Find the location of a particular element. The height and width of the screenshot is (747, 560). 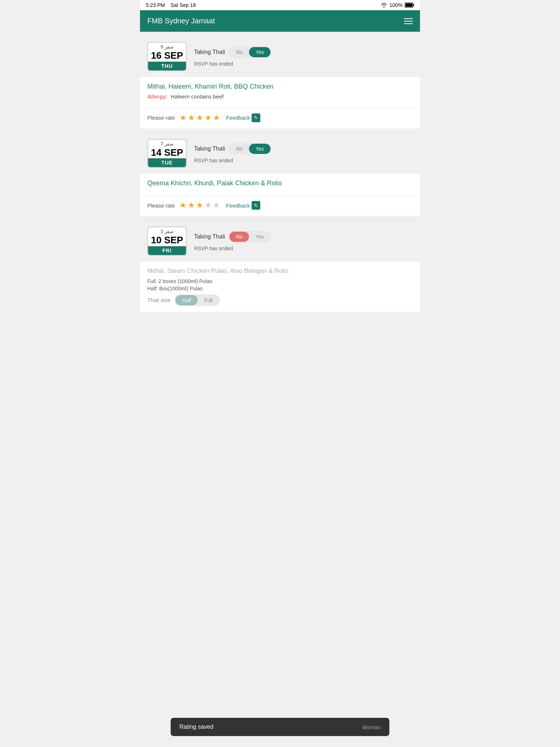

card-sep14: صفر 7 14 SEP TUE Taking Thali No Yes RSV… is located at coordinates (280, 175).